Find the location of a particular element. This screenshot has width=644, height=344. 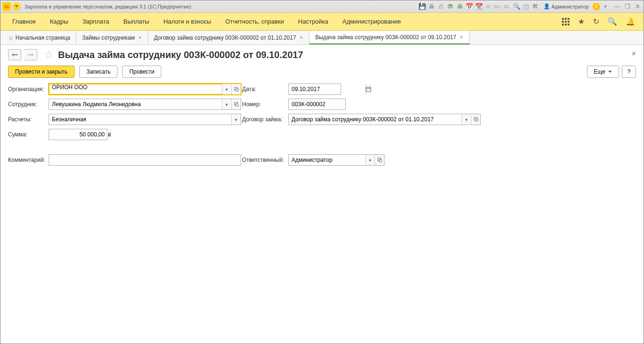

more-button: Еще is located at coordinates (603, 72).